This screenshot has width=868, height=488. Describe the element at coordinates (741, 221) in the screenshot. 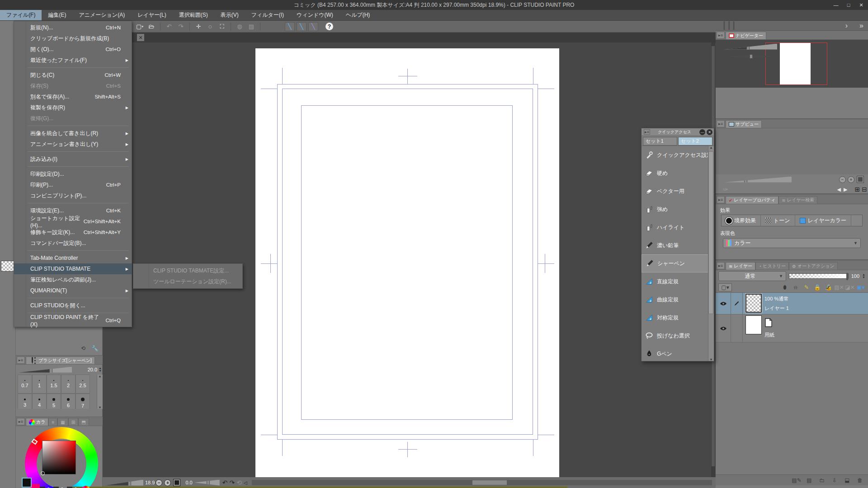

I see `border-effect-button: 境界効果` at that location.